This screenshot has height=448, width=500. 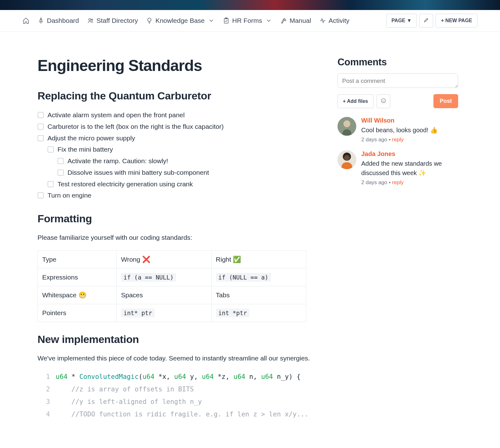 I want to click on checklist-item: Turn on engine, so click(x=178, y=196).